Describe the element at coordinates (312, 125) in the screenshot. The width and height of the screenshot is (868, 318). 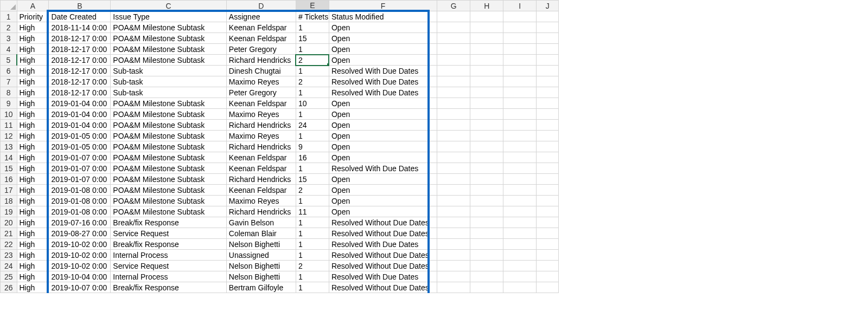
I see `cell: 24` at that location.